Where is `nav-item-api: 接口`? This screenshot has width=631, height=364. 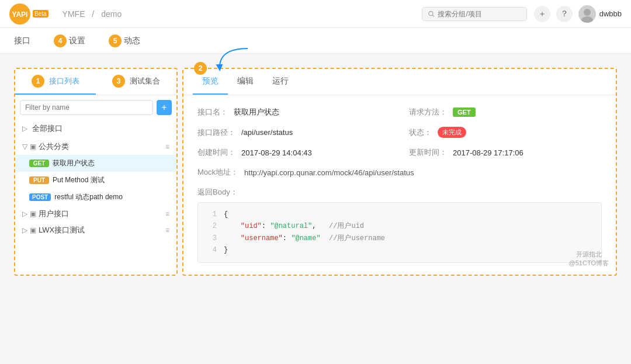
nav-item-api: 接口 is located at coordinates (22, 41).